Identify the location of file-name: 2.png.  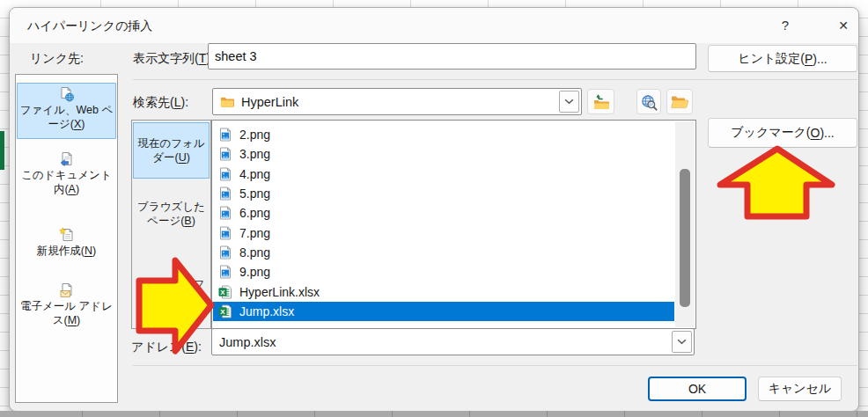
(255, 135).